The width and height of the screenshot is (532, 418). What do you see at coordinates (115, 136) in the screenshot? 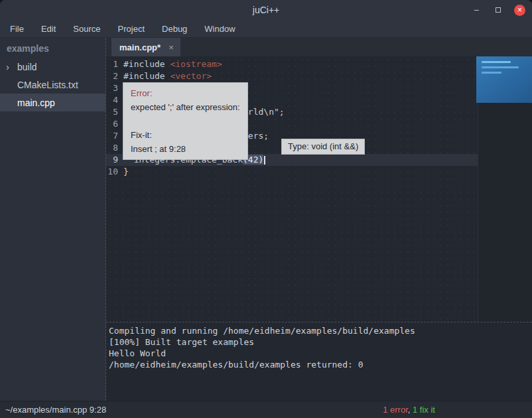
I see `line-number: 7` at bounding box center [115, 136].